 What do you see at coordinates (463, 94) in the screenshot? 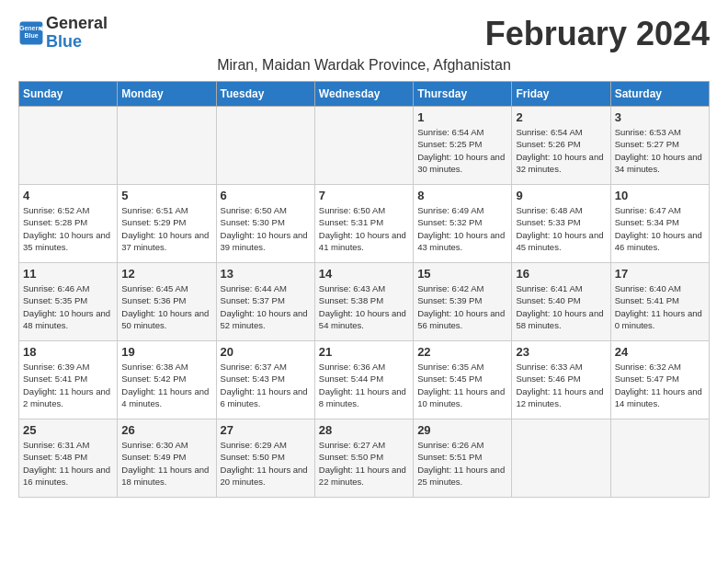
I see `weekday-header-thursday: Thursday` at bounding box center [463, 94].